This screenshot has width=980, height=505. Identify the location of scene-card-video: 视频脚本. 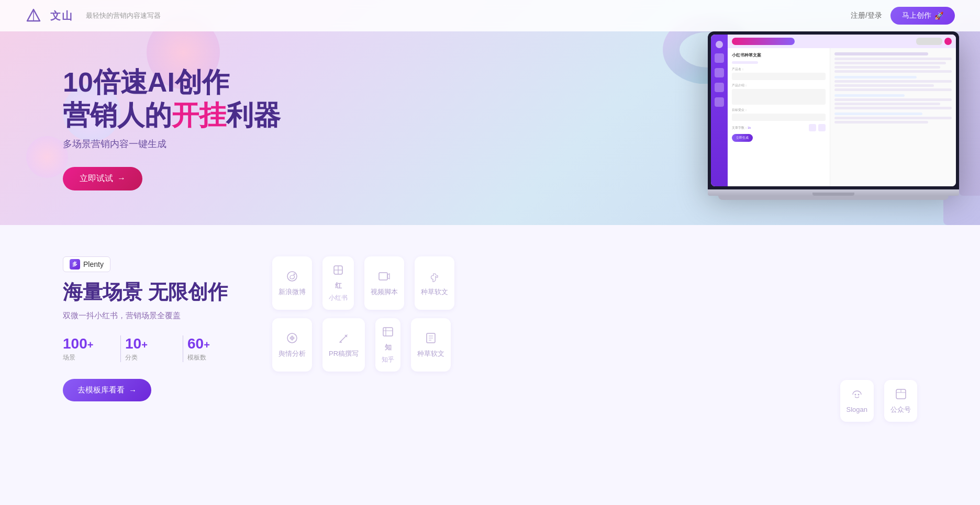
(384, 283).